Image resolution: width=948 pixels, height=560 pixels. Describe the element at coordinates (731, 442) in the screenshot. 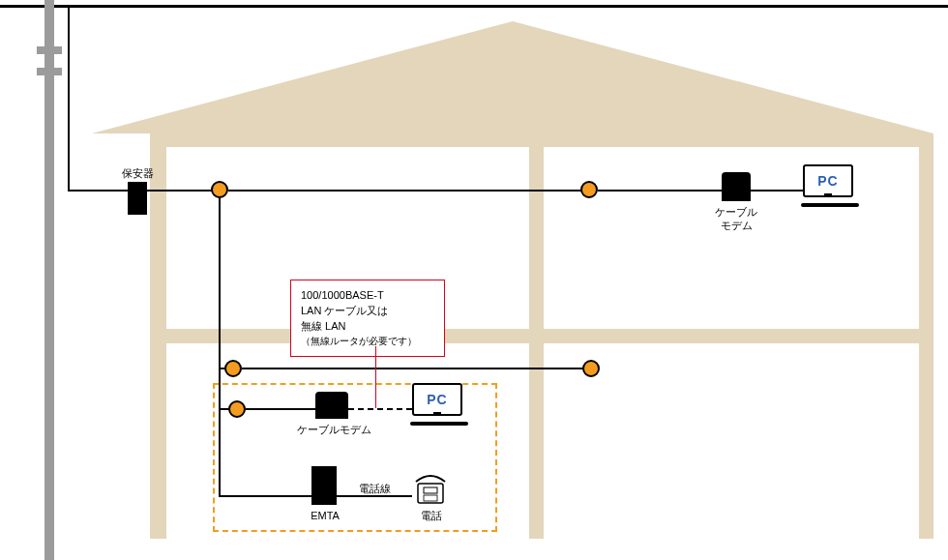

I see `room-lr` at that location.